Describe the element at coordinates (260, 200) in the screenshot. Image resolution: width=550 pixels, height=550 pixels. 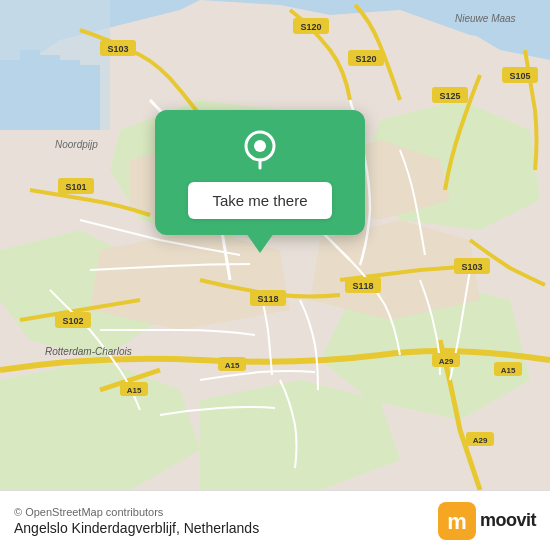
I see `take-me-there-button: Take me there` at that location.